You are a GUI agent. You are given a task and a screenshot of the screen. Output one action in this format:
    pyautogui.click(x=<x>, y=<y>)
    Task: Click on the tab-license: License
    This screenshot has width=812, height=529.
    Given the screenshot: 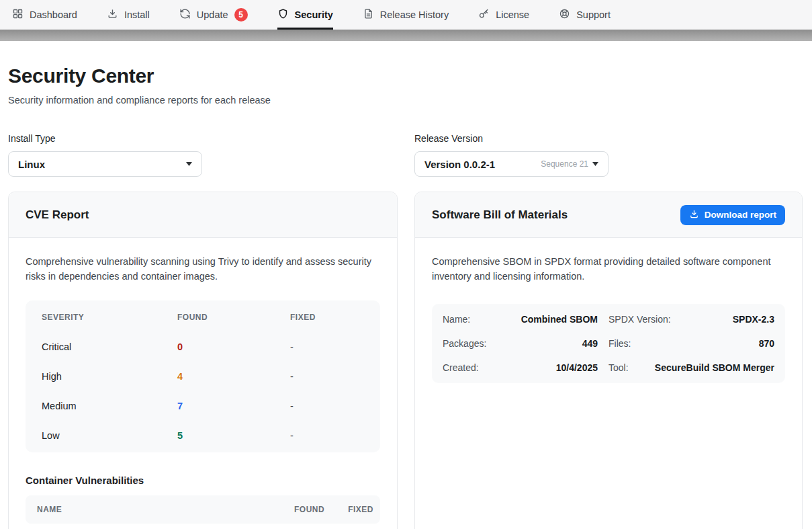 What is the action you would take?
    pyautogui.click(x=504, y=15)
    